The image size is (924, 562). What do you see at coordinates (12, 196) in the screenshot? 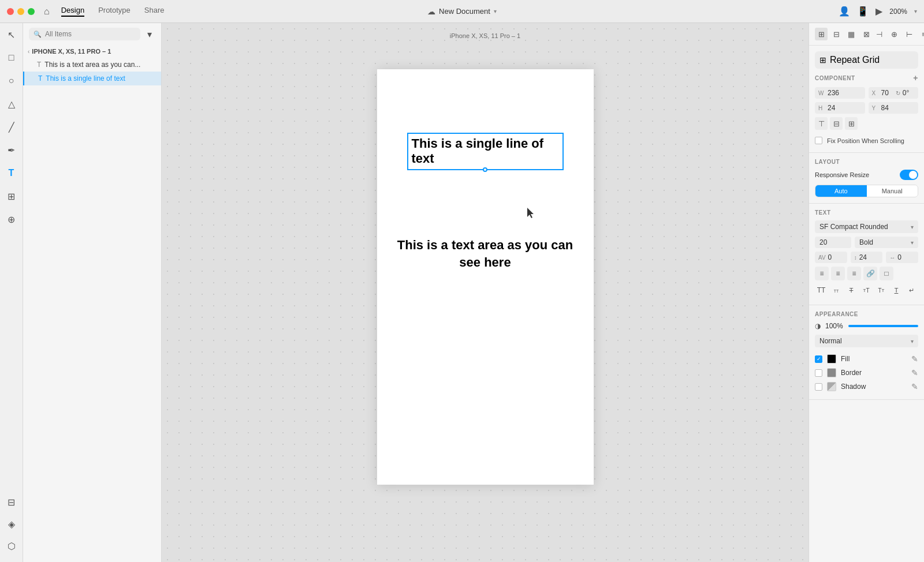
I see `component-tool: ⊞` at bounding box center [12, 196].